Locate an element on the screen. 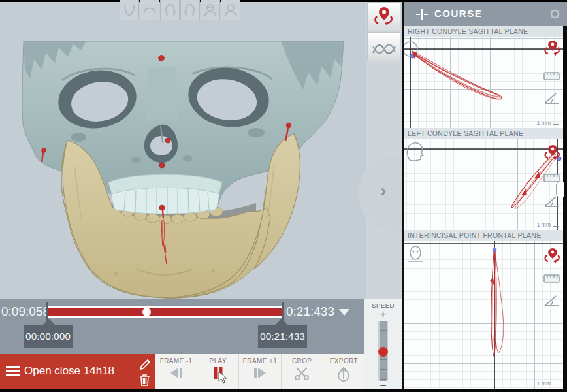  lower-arch-view-button is located at coordinates (129, 10).